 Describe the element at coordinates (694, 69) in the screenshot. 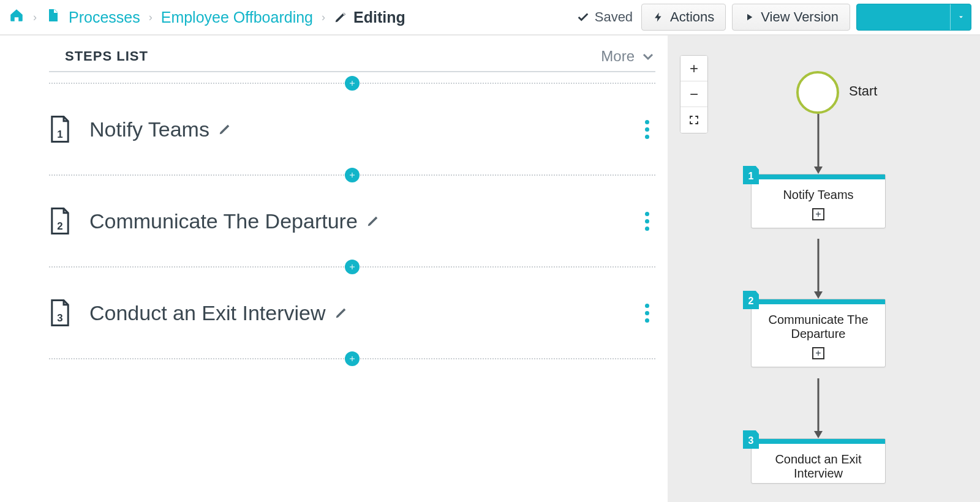

I see `zoom-in-button: +` at that location.